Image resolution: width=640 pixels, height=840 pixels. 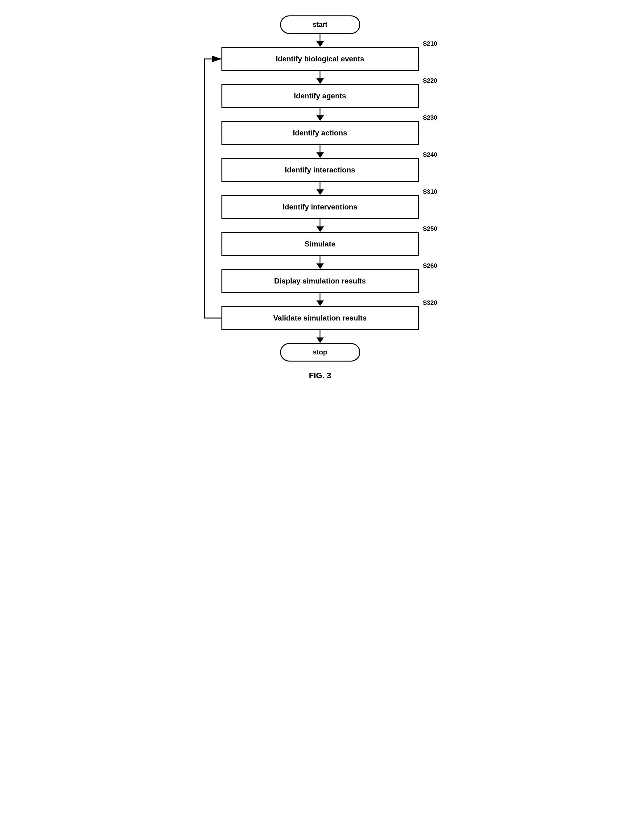 I want to click on figure-caption: FIG. 3, so click(x=320, y=376).